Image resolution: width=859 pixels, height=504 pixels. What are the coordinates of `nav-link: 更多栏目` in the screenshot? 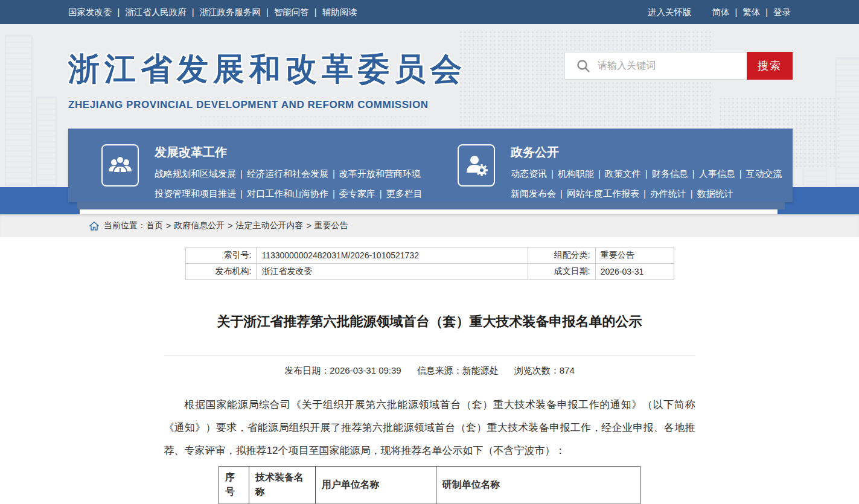 It's located at (404, 193).